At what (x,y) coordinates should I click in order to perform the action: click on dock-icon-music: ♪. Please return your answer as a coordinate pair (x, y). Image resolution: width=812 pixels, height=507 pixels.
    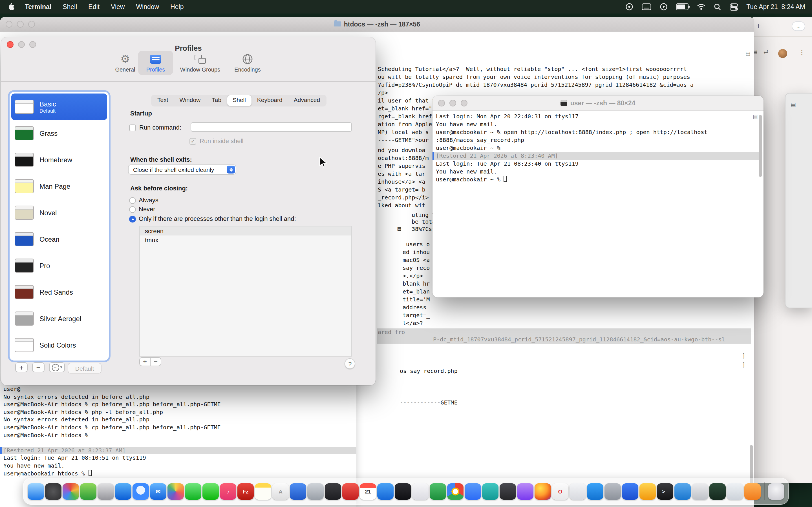
    Looking at the image, I should click on (228, 491).